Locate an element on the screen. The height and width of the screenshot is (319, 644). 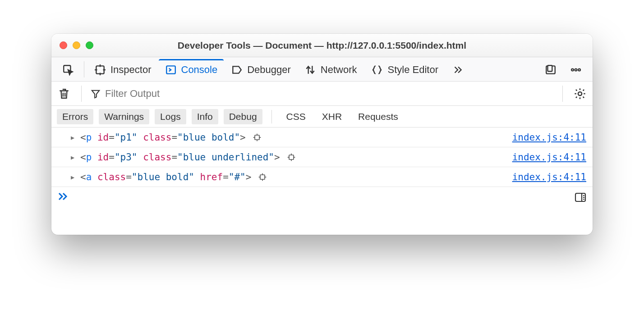
pick-element-button is located at coordinates (68, 69).